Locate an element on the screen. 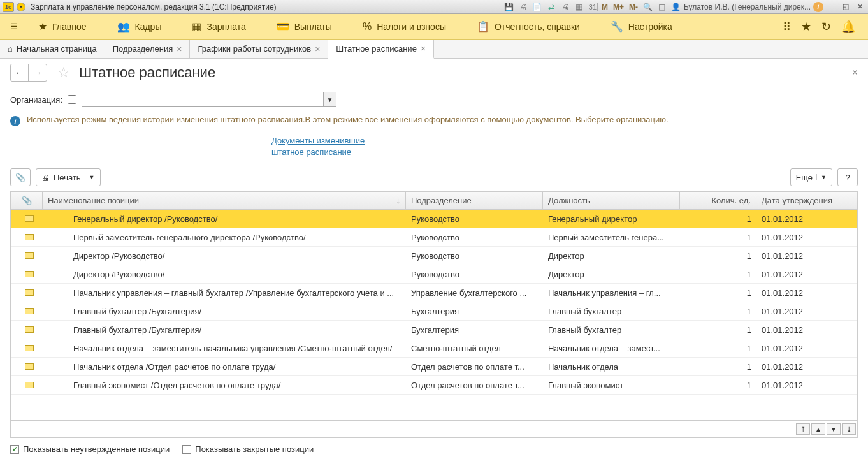  menu-taxes: % Налоги и взносы is located at coordinates (404, 27).